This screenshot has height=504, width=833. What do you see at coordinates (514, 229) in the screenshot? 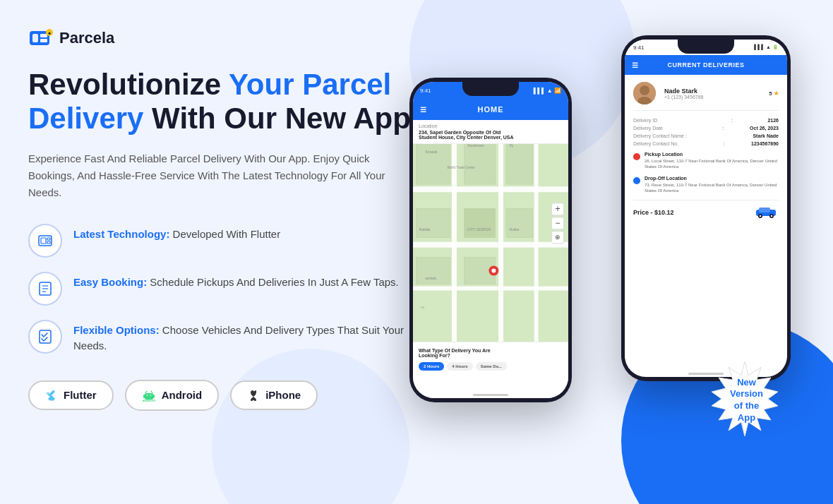
I see `svg-text: Rukke` at bounding box center [514, 229].